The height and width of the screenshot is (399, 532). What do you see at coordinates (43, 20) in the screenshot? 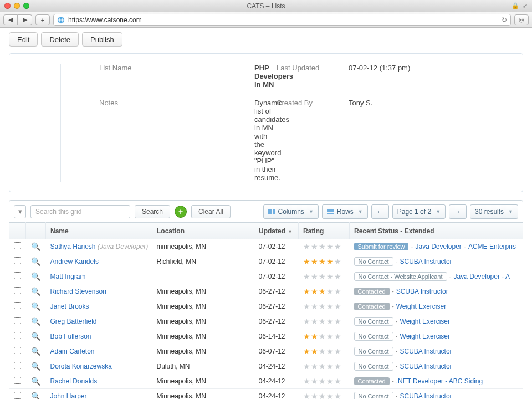
I see `new-tab-button: +` at bounding box center [43, 20].